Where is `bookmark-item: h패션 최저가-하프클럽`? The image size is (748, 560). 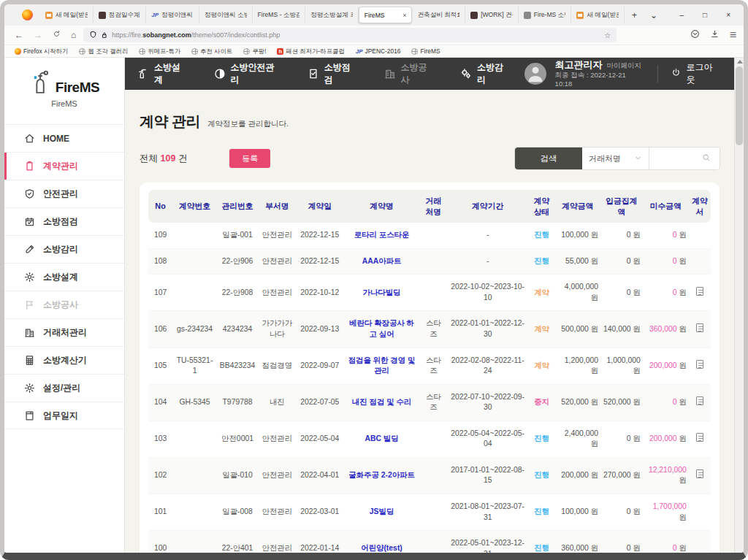 bookmark-item: h패션 최저가-하프클럽 is located at coordinates (311, 51).